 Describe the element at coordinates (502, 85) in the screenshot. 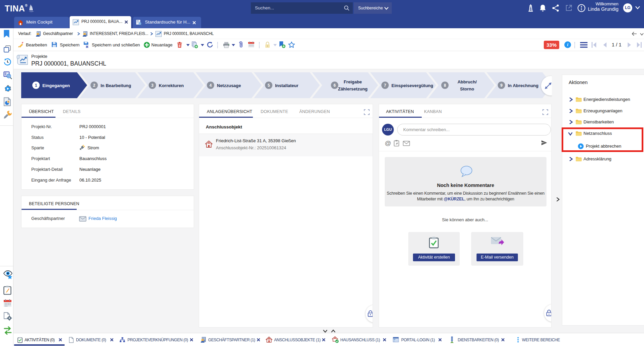

I see `svg-text: 9` at that location.